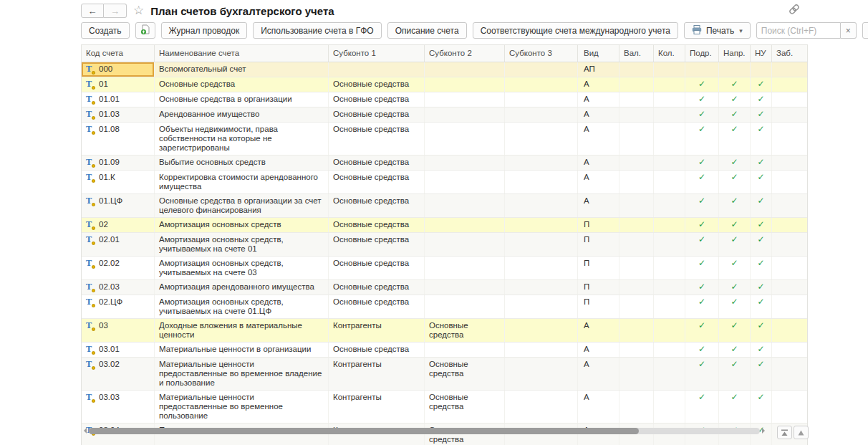 The width and height of the screenshot is (868, 445). What do you see at coordinates (242, 70) in the screenshot?
I see `cell-name: Вспомогательный счет` at bounding box center [242, 70].